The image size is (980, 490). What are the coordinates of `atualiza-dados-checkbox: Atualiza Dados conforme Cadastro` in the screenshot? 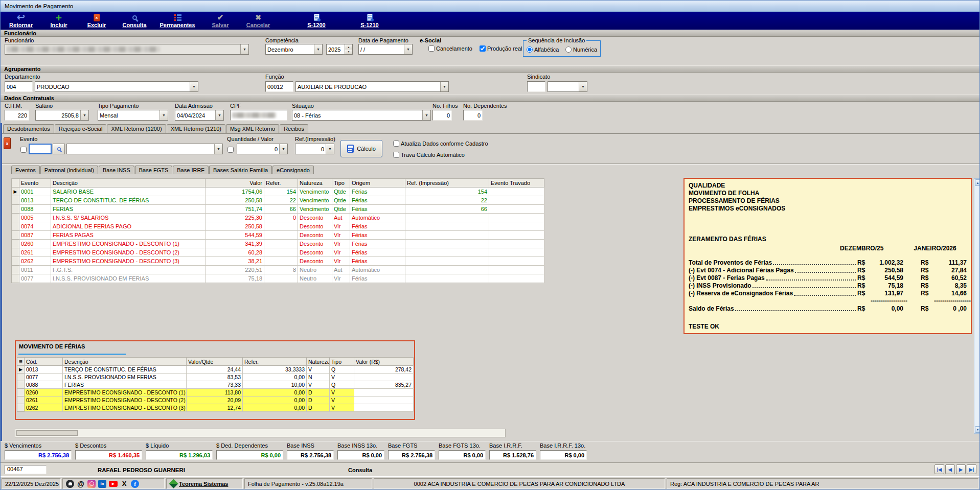 It's located at (441, 144).